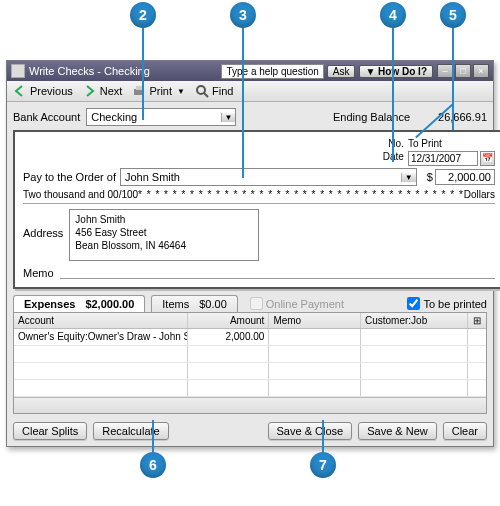 The height and width of the screenshot is (506, 500). I want to click on previous-button: Previous, so click(43, 91).